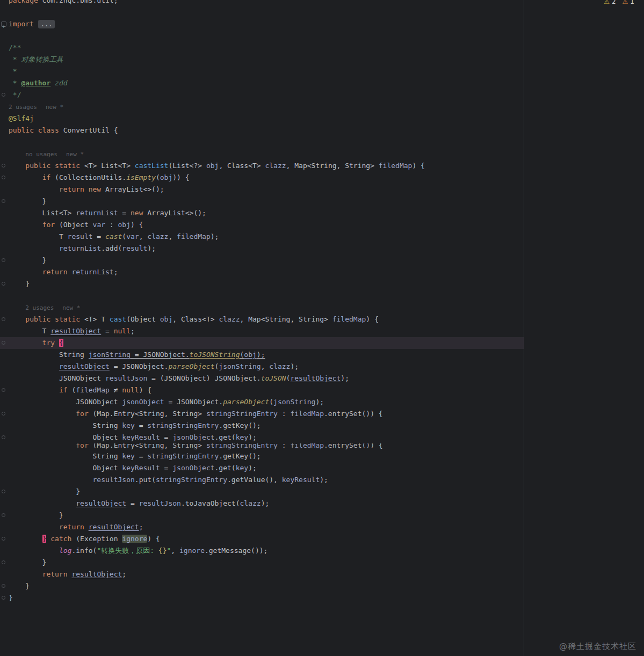 This screenshot has width=644, height=656. Describe the element at coordinates (71, 308) in the screenshot. I see `code-token: new *` at that location.